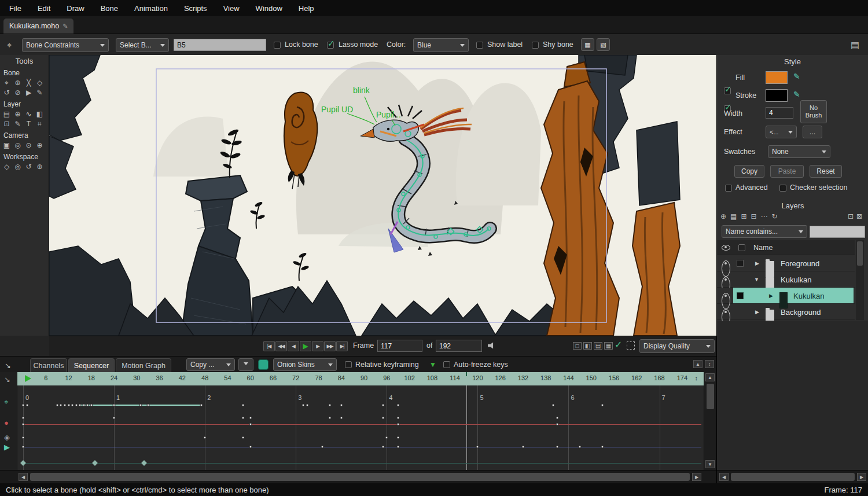  I want to click on bone-constraints-dropdown: Bone Constraints, so click(65, 45).